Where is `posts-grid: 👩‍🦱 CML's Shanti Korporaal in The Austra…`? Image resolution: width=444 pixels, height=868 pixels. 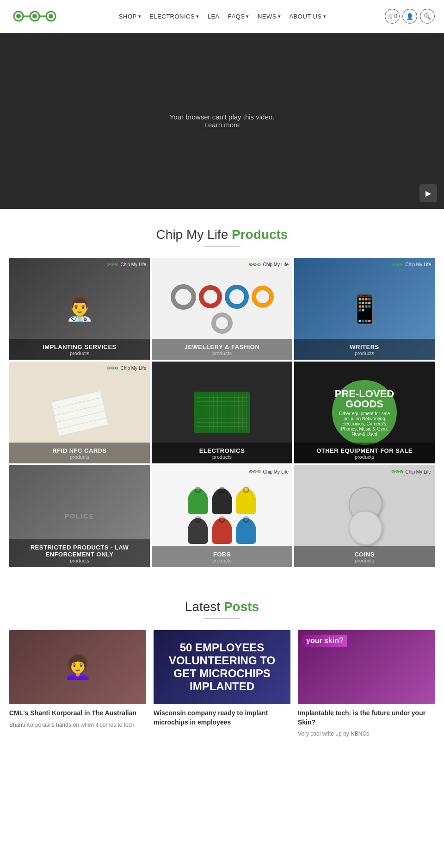 posts-grid: 👩‍🦱 CML's Shanti Korporaal in The Austra… is located at coordinates (222, 684).